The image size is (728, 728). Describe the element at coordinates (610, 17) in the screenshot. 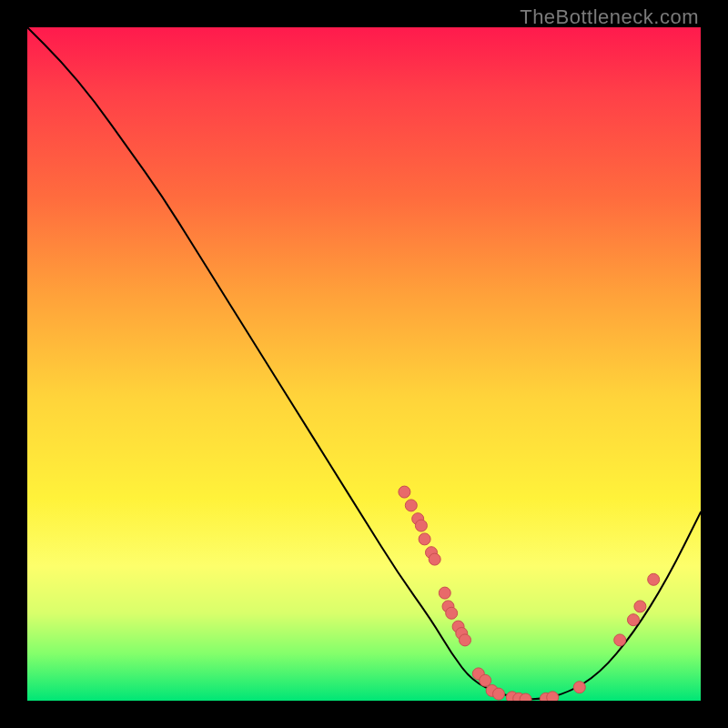

I see `watermark-text: TheBottleneck.com` at that location.